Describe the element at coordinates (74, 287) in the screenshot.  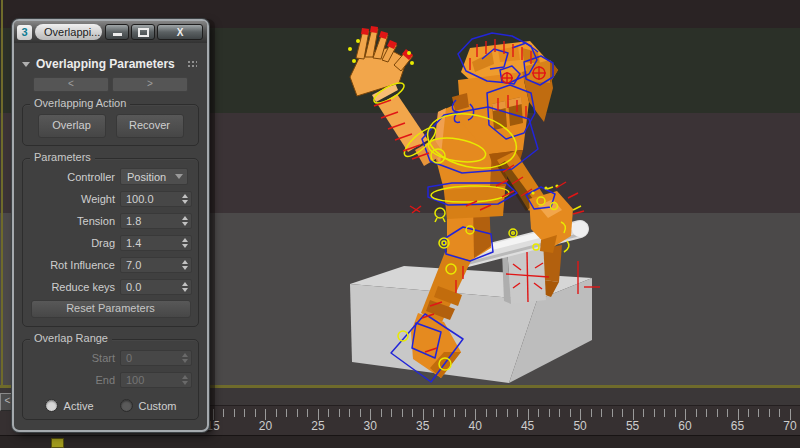
I see `reduce-keys-label: Reduce keys` at that location.